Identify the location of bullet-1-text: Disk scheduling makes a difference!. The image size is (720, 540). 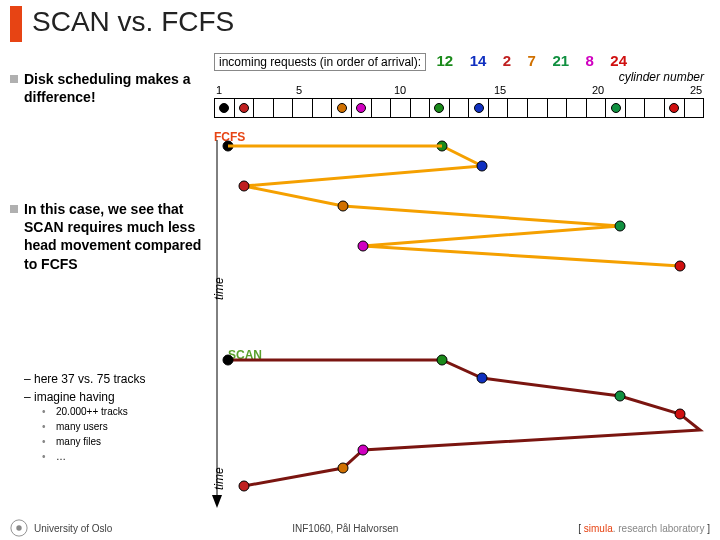
(117, 88).